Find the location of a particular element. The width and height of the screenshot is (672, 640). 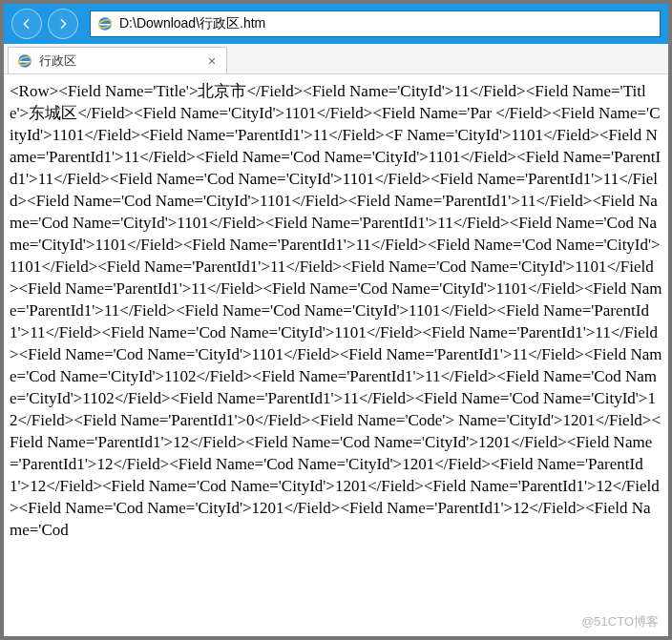

tab-bar: 行政区 × is located at coordinates (336, 59).